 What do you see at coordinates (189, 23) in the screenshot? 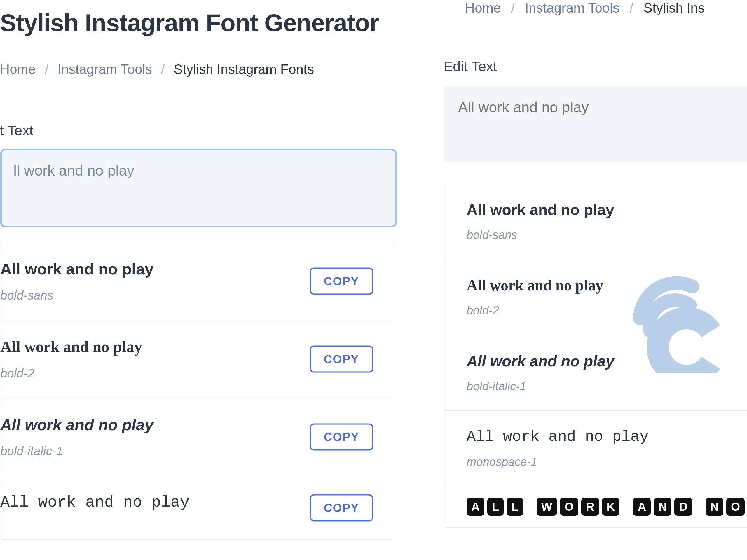
I see `page-title: Stylish Instagram Font Generator` at bounding box center [189, 23].